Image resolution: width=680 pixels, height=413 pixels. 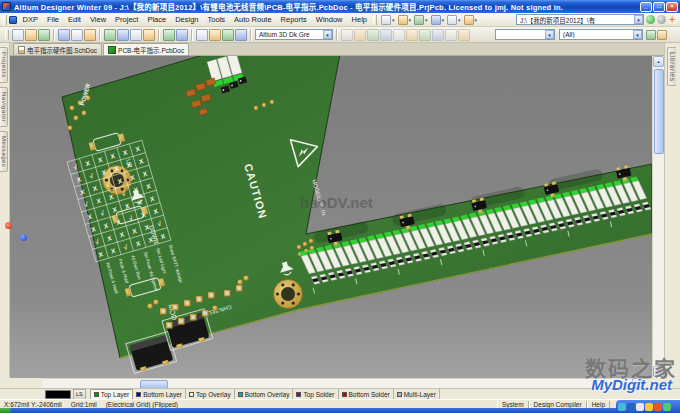 What do you see at coordinates (187, 20) in the screenshot?
I see `menu-design: Design` at bounding box center [187, 20].